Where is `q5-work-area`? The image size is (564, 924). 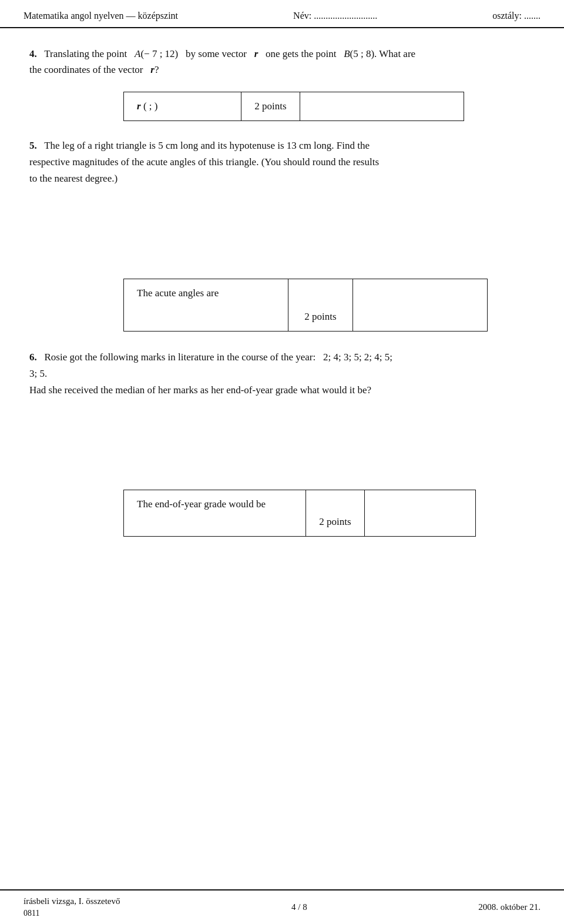
q5-work-area is located at coordinates (282, 226).